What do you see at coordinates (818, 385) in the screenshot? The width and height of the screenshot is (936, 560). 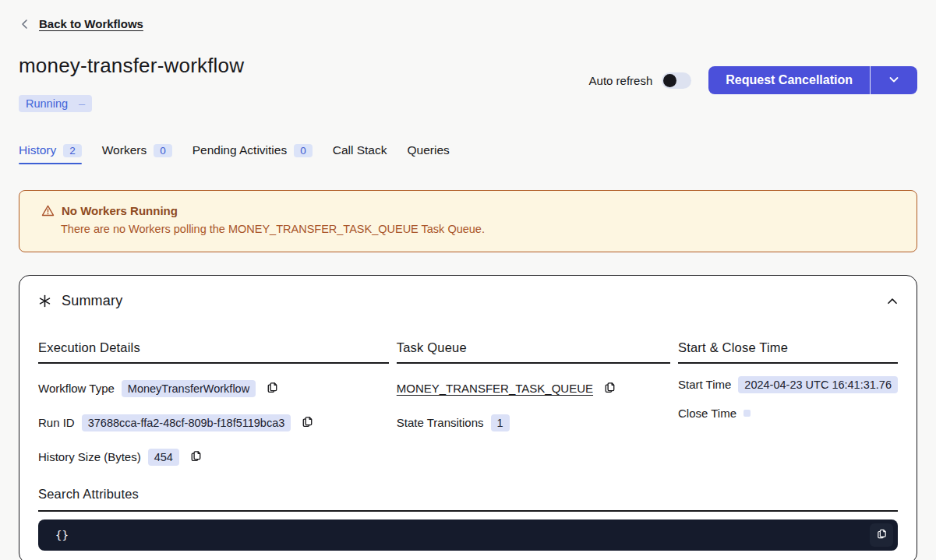 I see `start-time-value: 2024-04-23 UTC 16:41:31.76` at bounding box center [818, 385].